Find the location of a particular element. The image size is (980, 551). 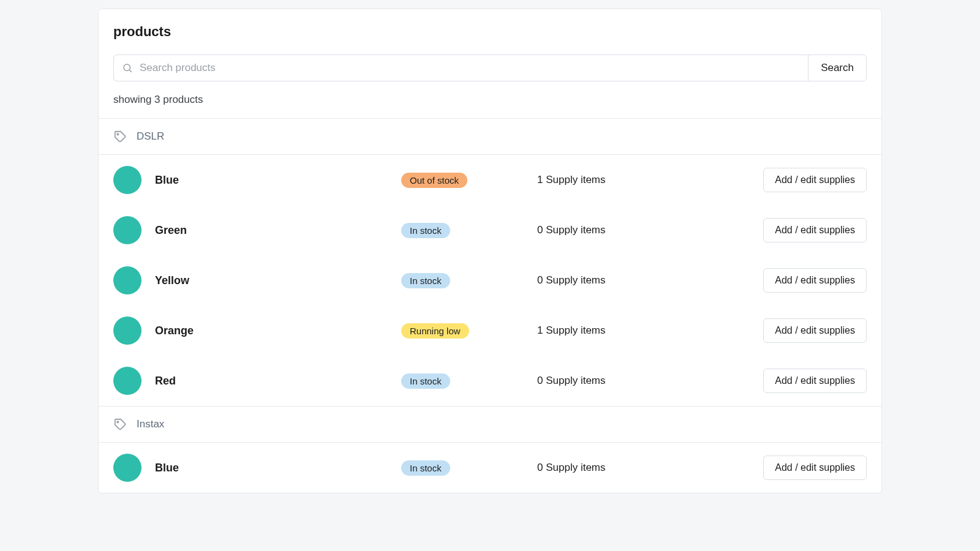

product-name: Yellow is located at coordinates (271, 280).